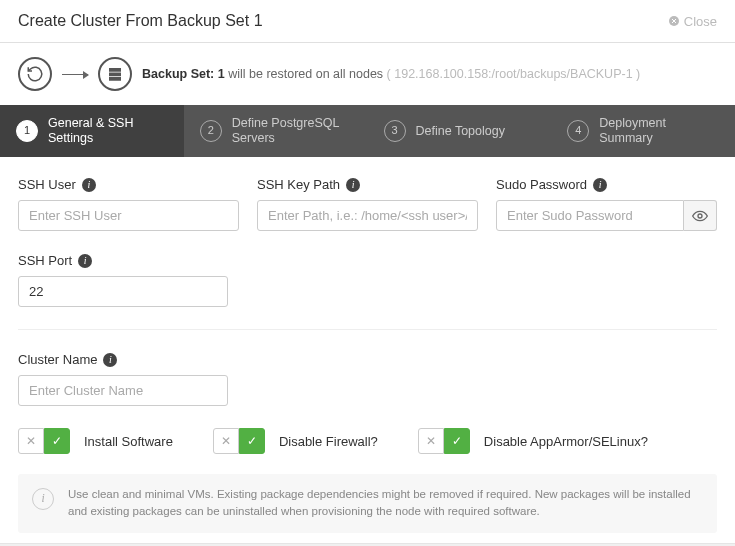  Describe the element at coordinates (44, 441) in the screenshot. I see `install-software-toggle: ✕ ✓` at that location.